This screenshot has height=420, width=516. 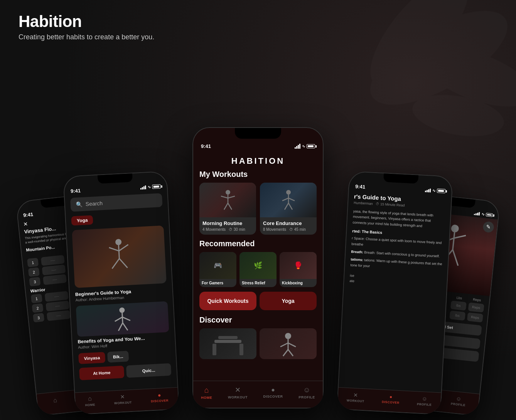 I want to click on rec-card-gamers: 🎮 For Gamers, so click(x=218, y=270).